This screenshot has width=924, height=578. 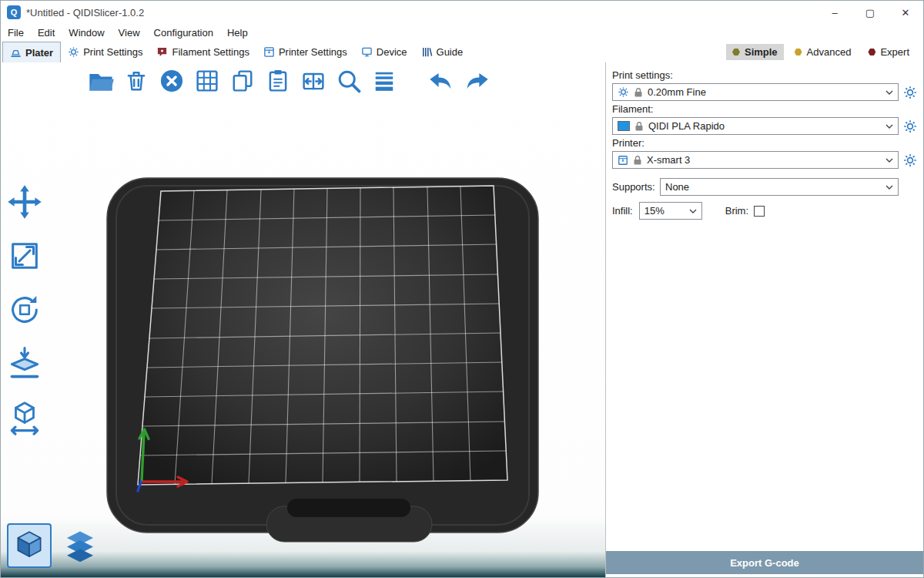 I want to click on edit-filament-gear-icon, so click(x=910, y=126).